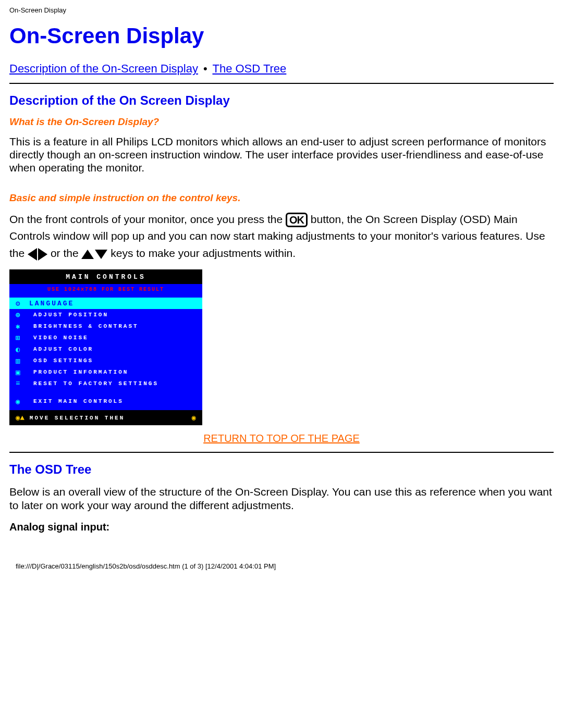 The height and width of the screenshot is (728, 563). I want to click on info-icon: ▣, so click(21, 372).